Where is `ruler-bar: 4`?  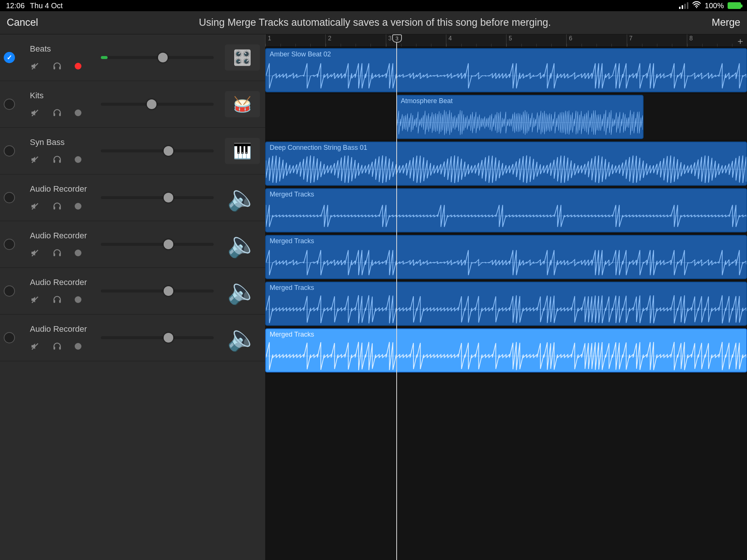
ruler-bar: 4 is located at coordinates (476, 40).